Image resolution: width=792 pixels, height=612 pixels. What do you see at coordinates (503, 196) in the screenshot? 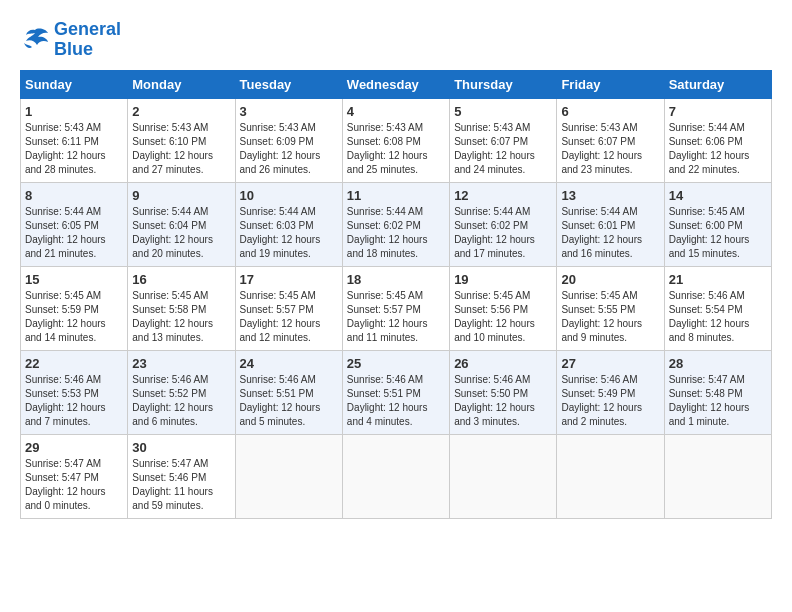
I see `day-number: 12` at bounding box center [503, 196].